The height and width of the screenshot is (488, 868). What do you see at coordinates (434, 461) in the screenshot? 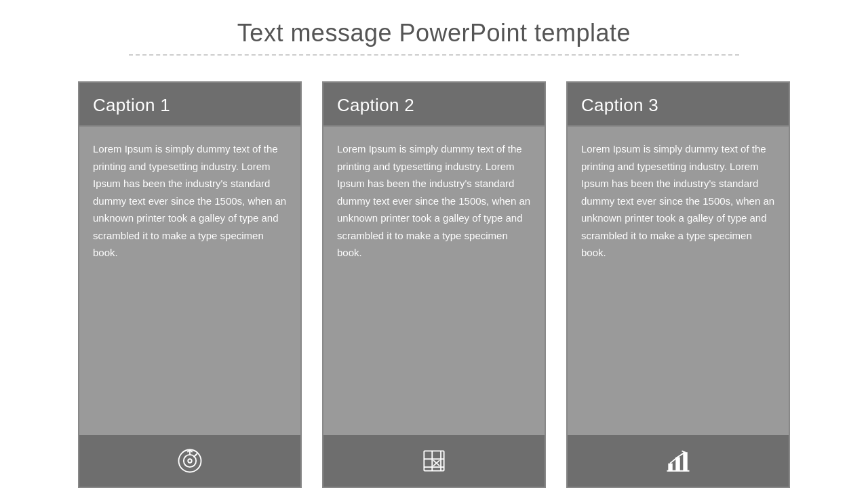
I see `grid-icon` at bounding box center [434, 461].